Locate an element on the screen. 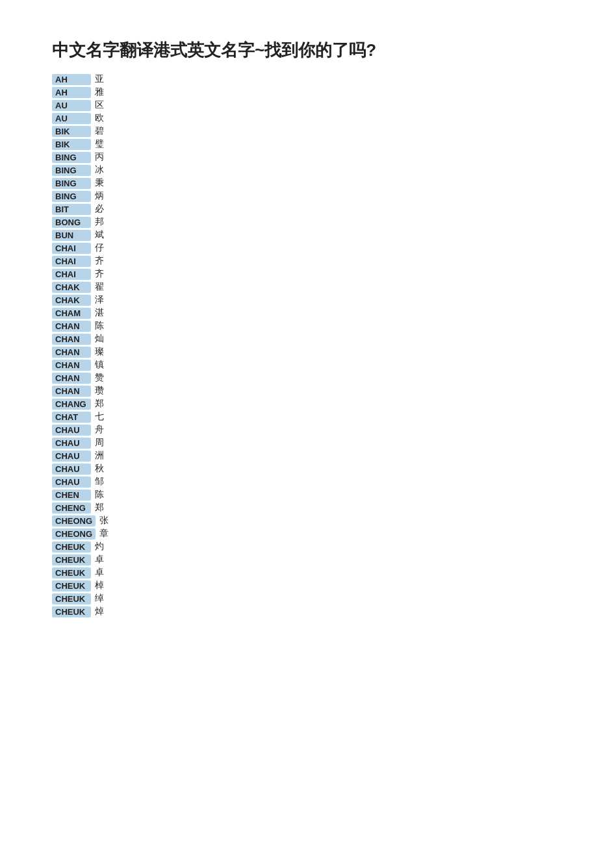 The image size is (614, 868). page-title: 中文名字翻译港式英文名字~找到你的了吗? is located at coordinates (307, 51).